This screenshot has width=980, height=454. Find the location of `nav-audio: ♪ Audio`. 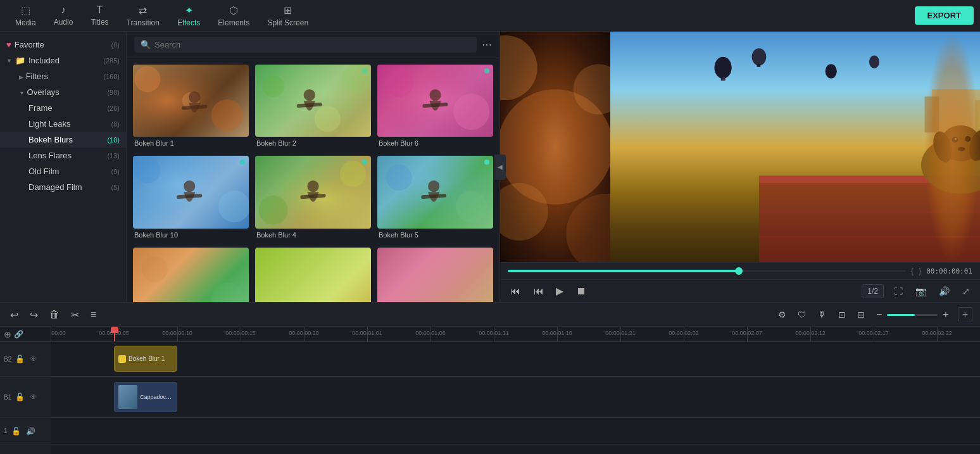

nav-audio: ♪ Audio is located at coordinates (63, 15).